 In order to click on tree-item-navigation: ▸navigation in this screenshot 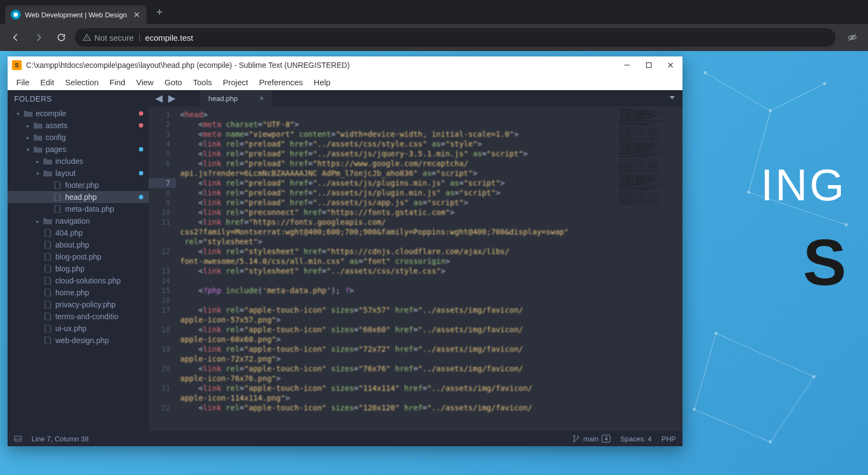, I will do `click(78, 221)`.